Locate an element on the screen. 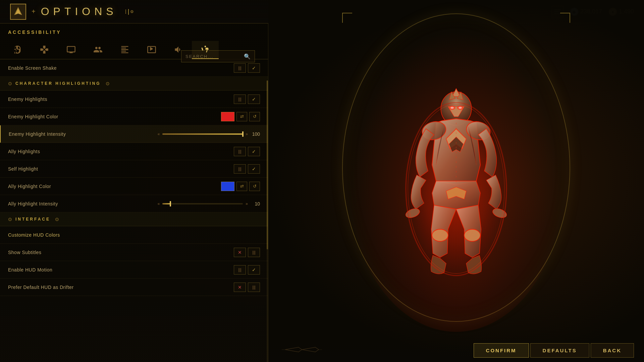  subtitles-toggle-x: ✕ is located at coordinates (240, 252).